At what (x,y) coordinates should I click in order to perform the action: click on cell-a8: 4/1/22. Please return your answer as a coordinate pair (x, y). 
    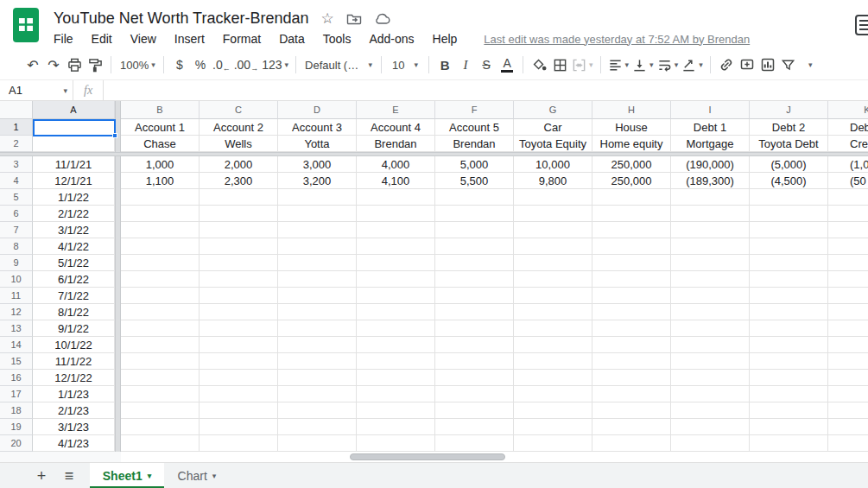
    Looking at the image, I should click on (74, 247).